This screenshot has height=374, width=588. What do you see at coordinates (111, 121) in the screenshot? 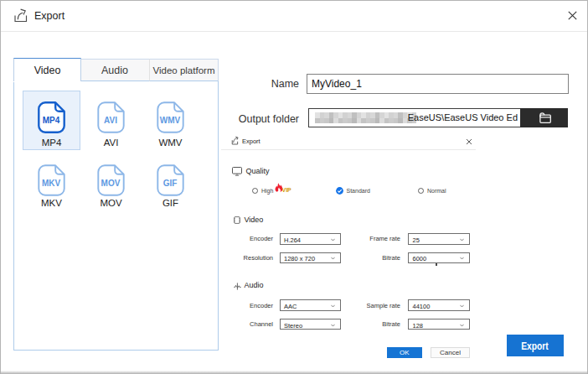
I see `svg-text: AVI` at bounding box center [111, 121].